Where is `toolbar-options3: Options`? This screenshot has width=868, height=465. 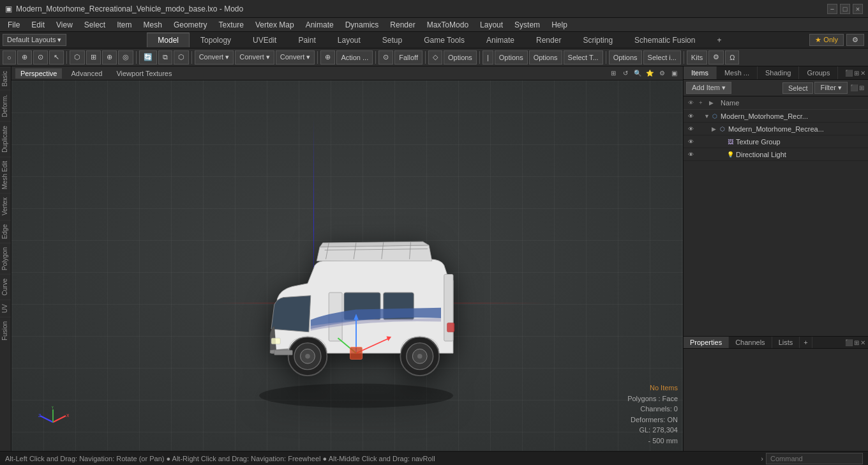
toolbar-options3: Options is located at coordinates (546, 57).